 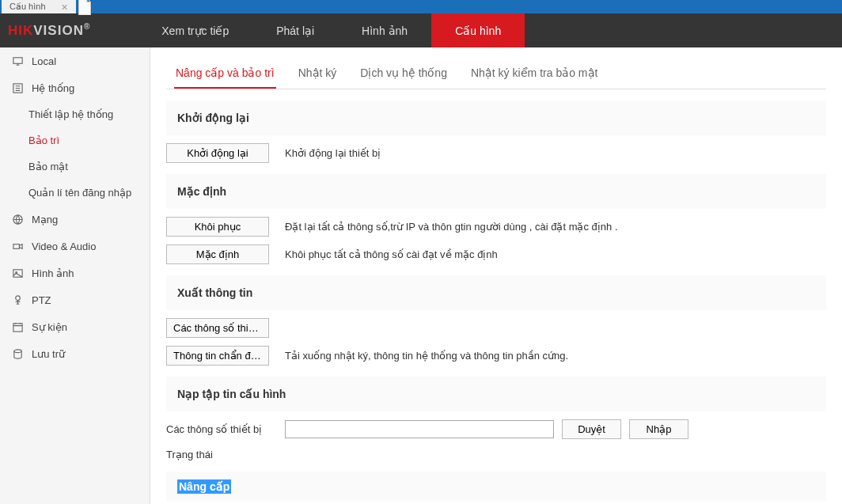 What do you see at coordinates (74, 273) in the screenshot?
I see `sidebar-item-image: Hình ảnh` at bounding box center [74, 273].